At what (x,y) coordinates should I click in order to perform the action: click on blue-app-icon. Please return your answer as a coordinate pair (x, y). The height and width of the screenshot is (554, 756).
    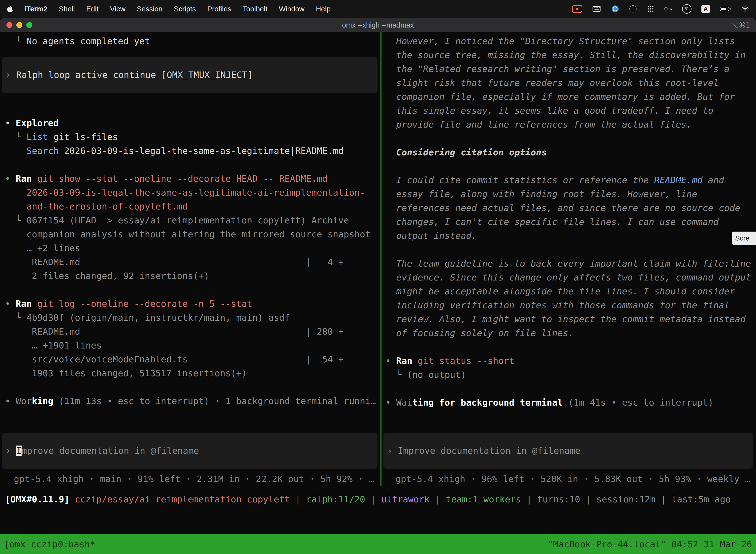
    Looking at the image, I should click on (615, 9).